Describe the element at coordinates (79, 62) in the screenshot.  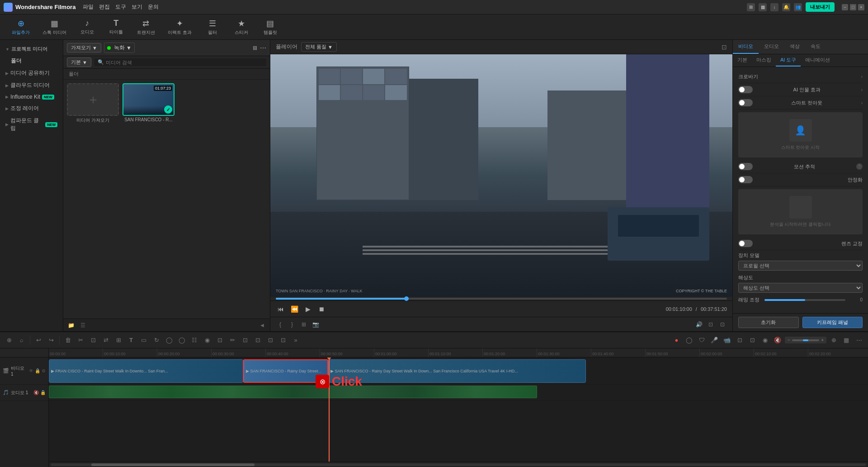
I see `view-mode-btn: 기본 ▼` at that location.